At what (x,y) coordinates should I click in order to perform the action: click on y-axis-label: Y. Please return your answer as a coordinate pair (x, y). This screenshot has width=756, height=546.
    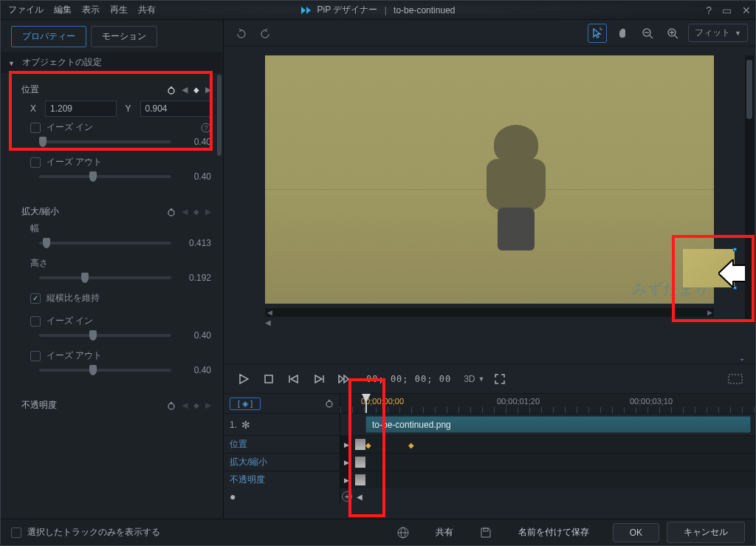
    Looking at the image, I should click on (128, 109).